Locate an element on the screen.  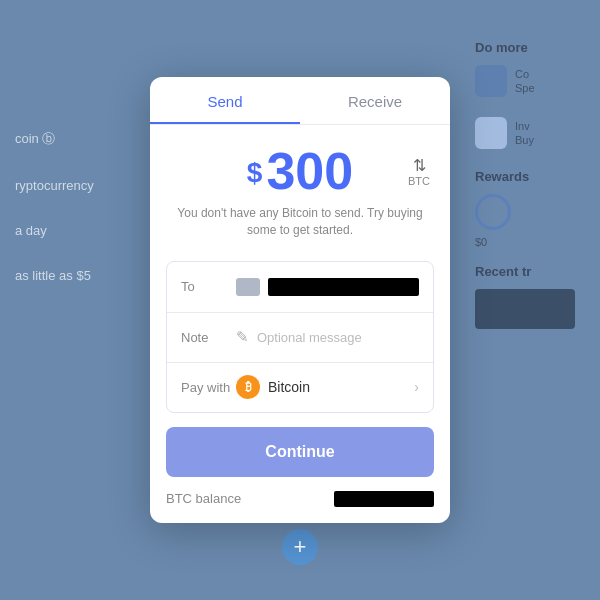
to-field-row: To is located at coordinates (300, 287).